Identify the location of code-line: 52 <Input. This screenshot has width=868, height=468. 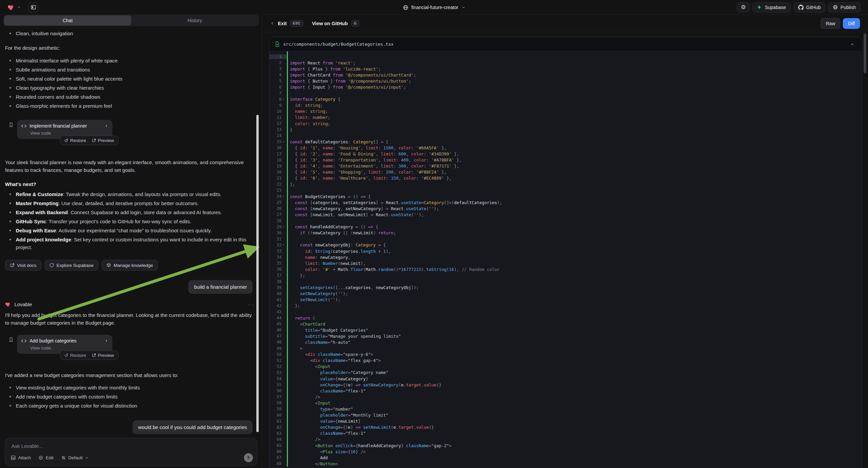
(566, 367).